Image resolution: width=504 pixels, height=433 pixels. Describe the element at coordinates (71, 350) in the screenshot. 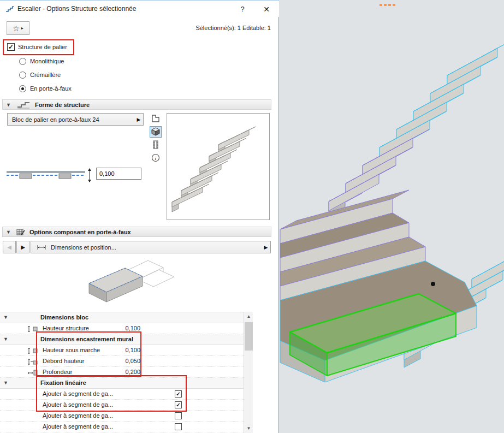

I see `param-label: Hauteur sous marche` at that location.